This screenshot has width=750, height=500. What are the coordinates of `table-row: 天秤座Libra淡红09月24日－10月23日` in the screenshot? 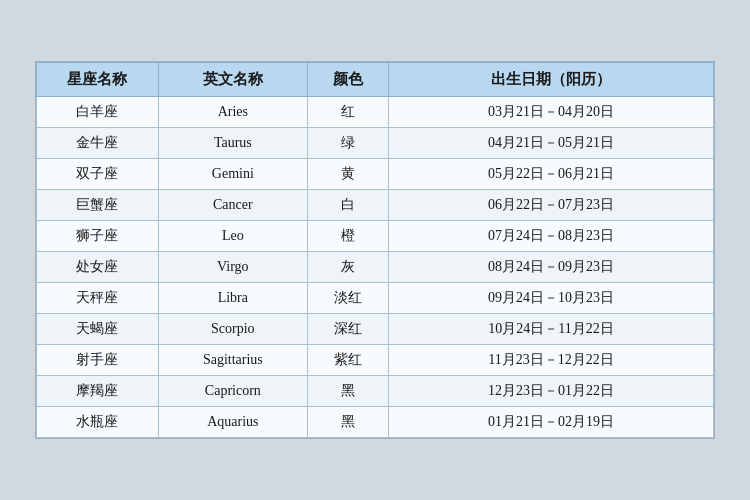 It's located at (376, 298).